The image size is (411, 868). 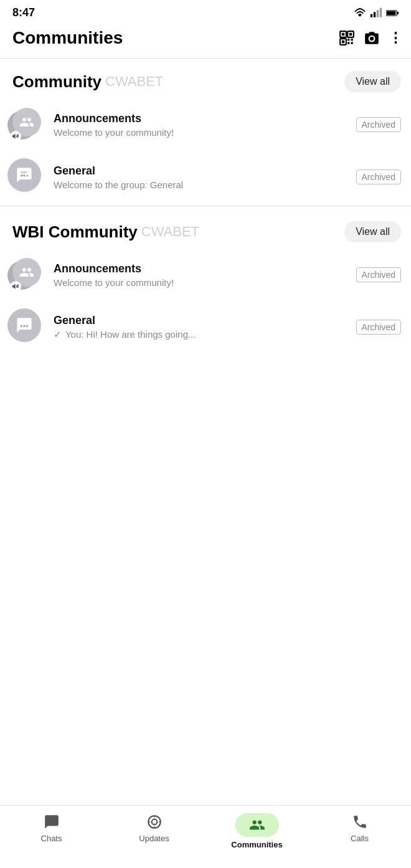 What do you see at coordinates (52, 822) in the screenshot?
I see `chats-nav-icon` at bounding box center [52, 822].